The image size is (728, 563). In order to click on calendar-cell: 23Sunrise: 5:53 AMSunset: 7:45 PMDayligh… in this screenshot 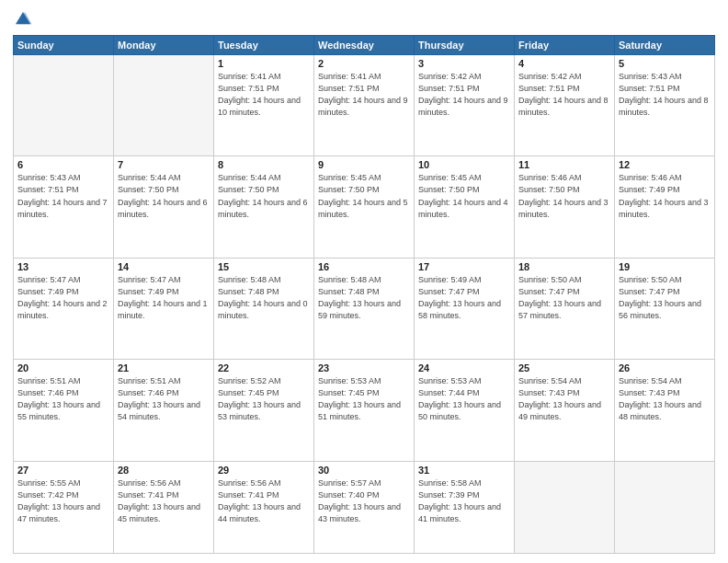, I will do `click(364, 410)`.